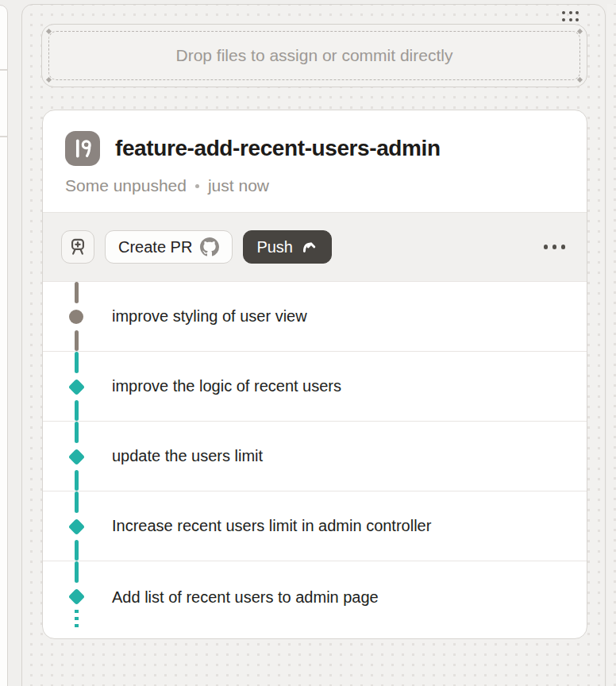 This screenshot has height=686, width=616. I want to click on create-pr-label: Create PR, so click(156, 248).